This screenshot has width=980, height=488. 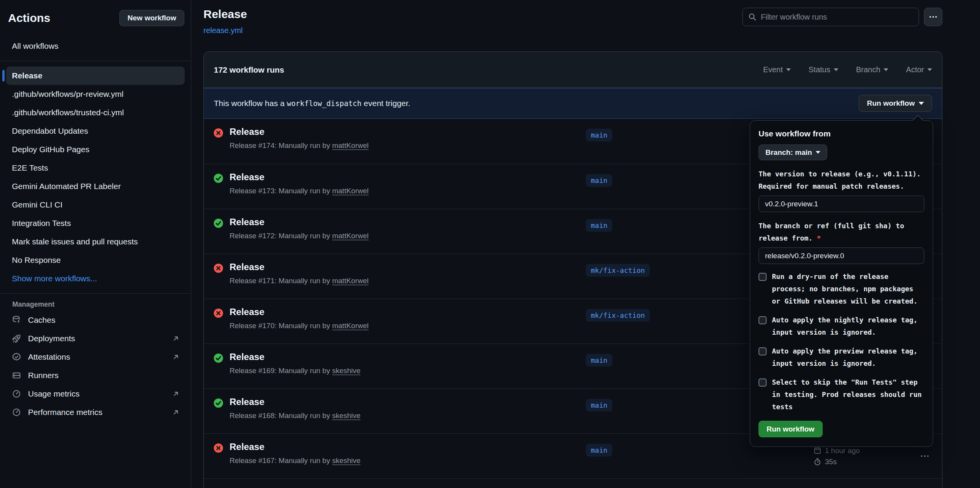 I want to click on sidebar-divider, so click(x=95, y=294).